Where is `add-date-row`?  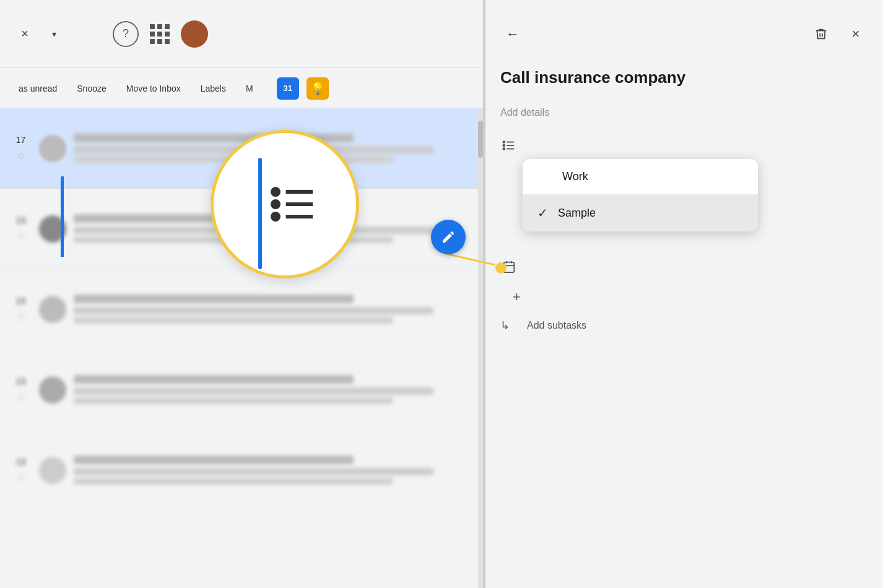 add-date-row is located at coordinates (684, 267).